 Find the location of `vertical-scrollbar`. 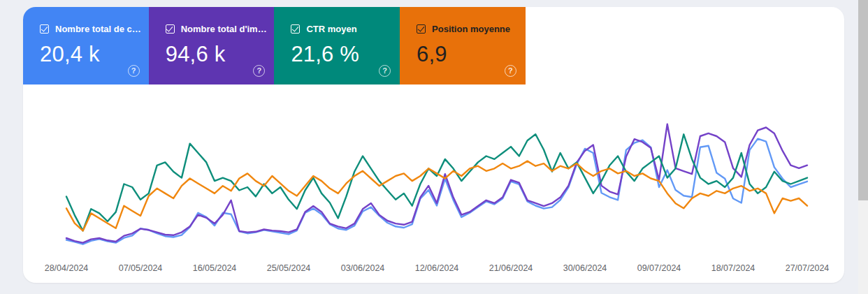

vertical-scrollbar is located at coordinates (863, 147).